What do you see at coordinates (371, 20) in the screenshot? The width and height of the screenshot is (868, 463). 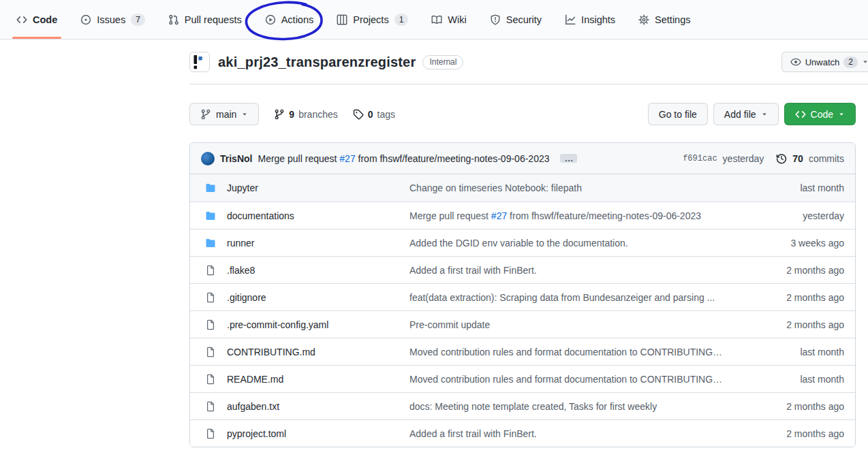 I see `tab-label: Projects` at bounding box center [371, 20].